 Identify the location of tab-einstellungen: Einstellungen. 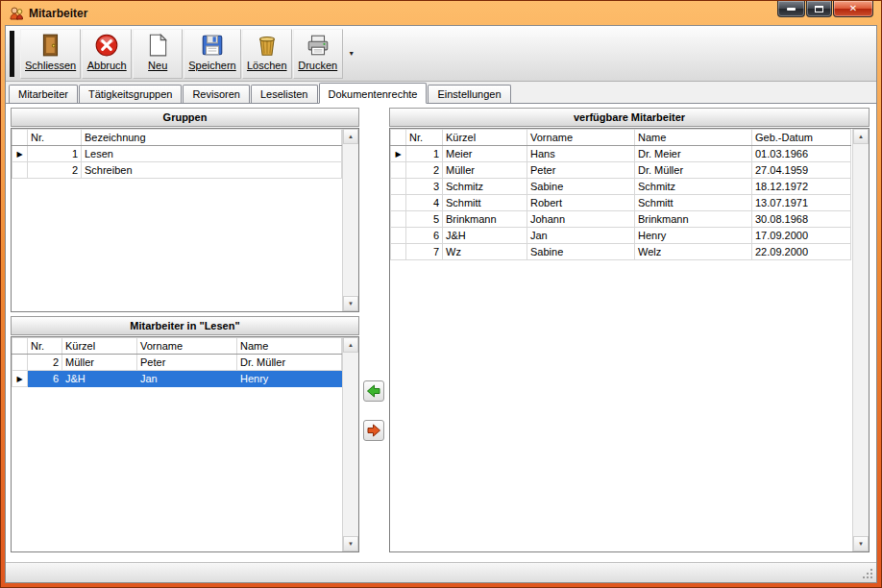
(469, 94).